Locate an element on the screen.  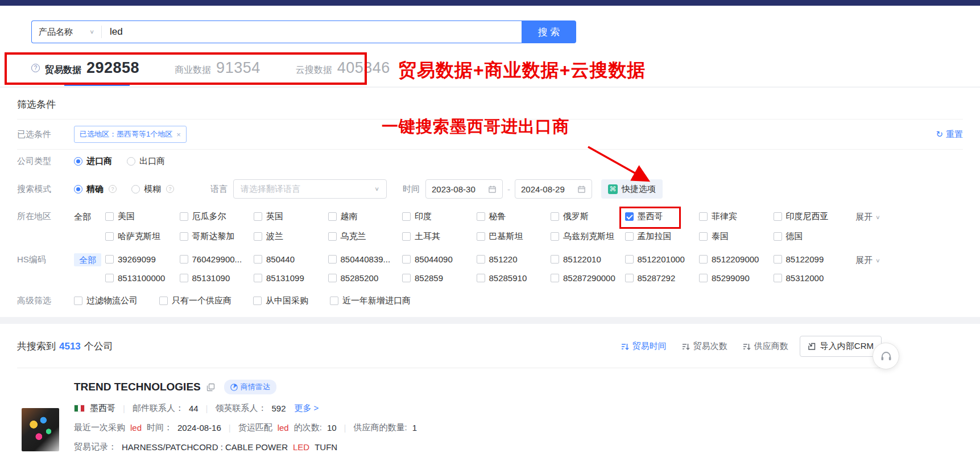
region-expand-toggle: 展开 ∨ is located at coordinates (876, 217).